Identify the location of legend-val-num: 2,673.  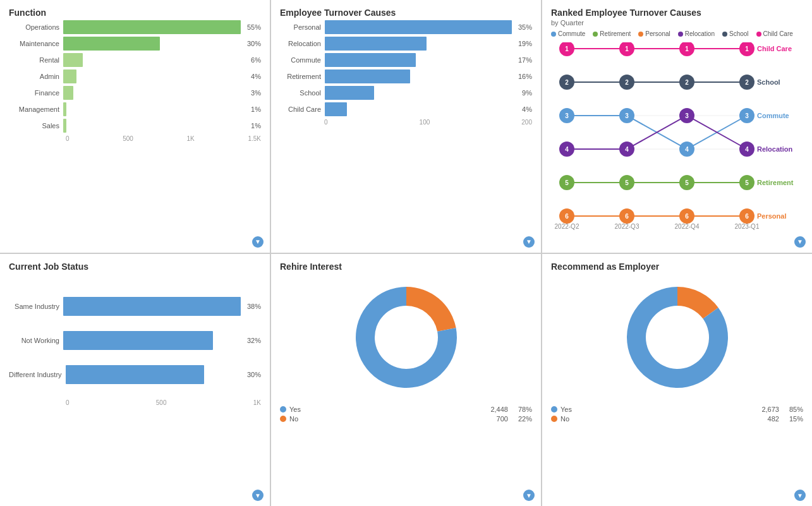
(770, 409).